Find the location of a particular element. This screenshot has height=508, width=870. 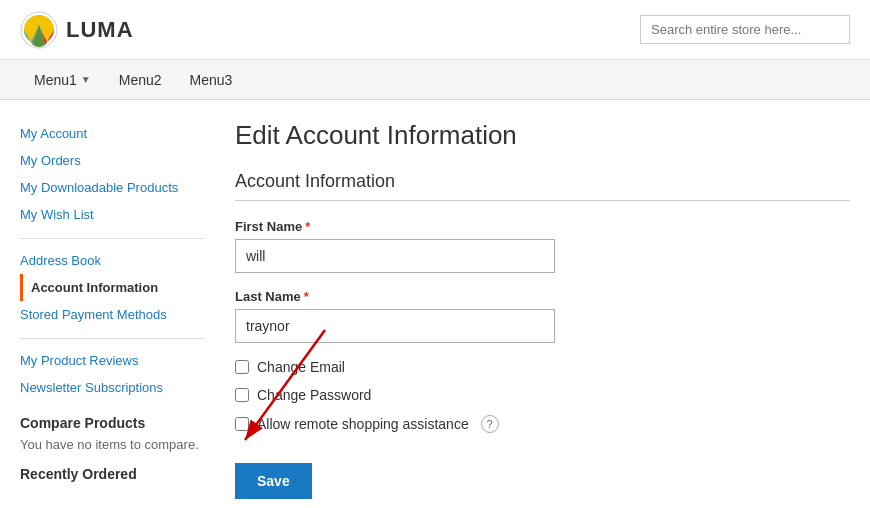

header: LUMA is located at coordinates (435, 30).